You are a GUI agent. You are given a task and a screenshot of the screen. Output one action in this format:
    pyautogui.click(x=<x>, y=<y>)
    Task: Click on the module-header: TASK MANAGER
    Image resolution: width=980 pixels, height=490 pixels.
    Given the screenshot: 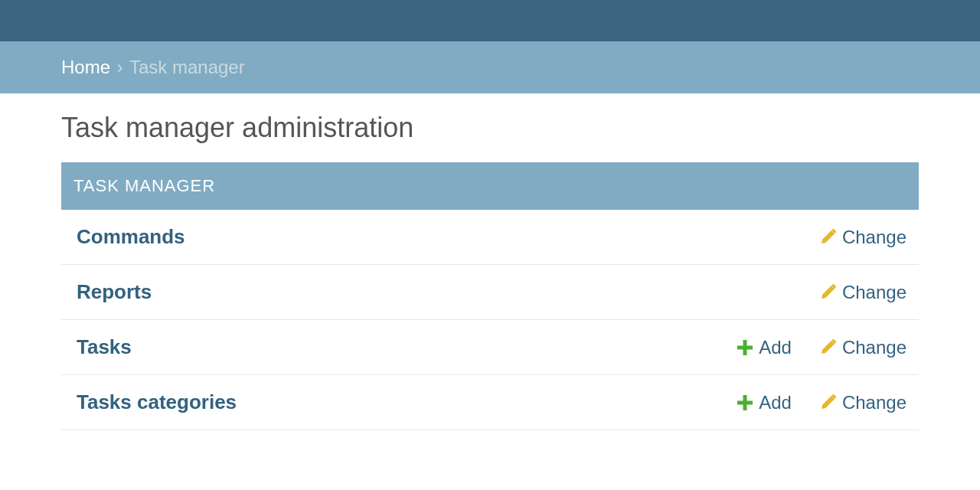 What is the action you would take?
    pyautogui.click(x=490, y=186)
    